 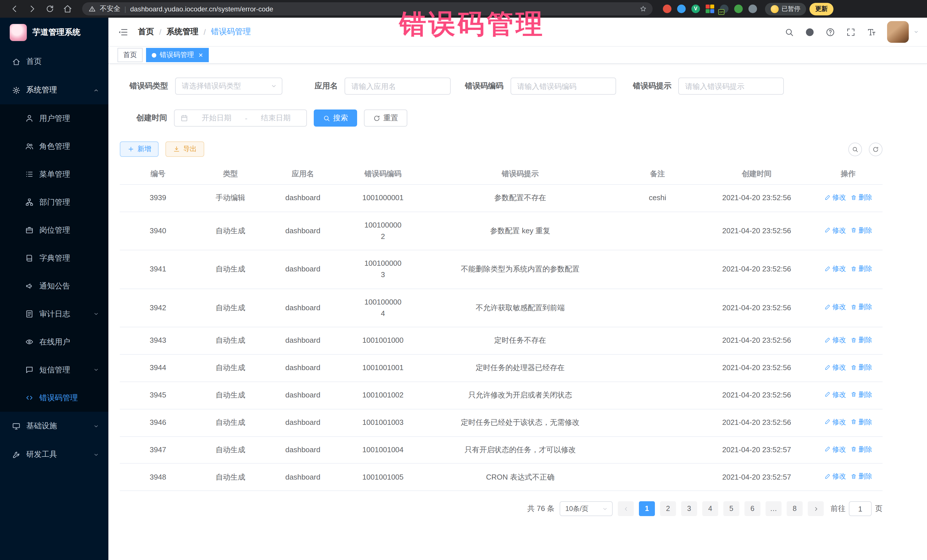 I want to click on toggle-search-button, so click(x=855, y=149).